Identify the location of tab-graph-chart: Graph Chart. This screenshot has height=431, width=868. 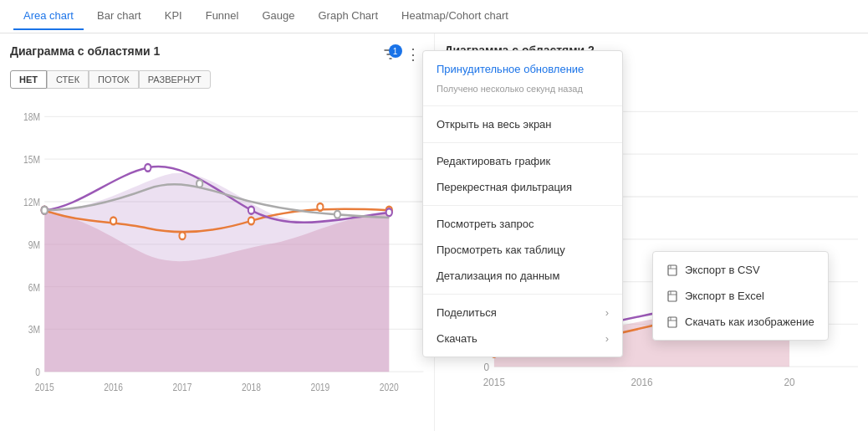
(349, 17).